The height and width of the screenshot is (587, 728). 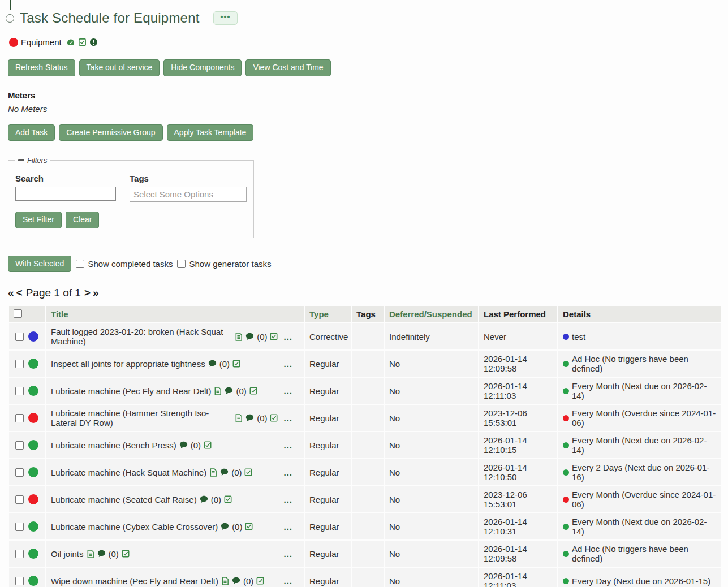 I want to click on create-permissive-group-button: Create Permissive Group, so click(x=111, y=133).